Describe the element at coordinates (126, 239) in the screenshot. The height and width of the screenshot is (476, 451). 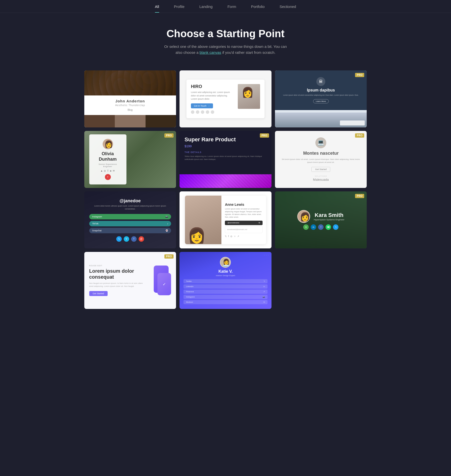
I see `janedoe-vimeo-icon: V` at that location.